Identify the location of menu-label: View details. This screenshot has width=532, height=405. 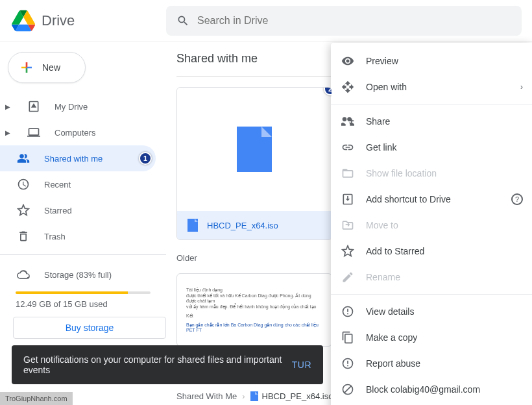
(390, 312).